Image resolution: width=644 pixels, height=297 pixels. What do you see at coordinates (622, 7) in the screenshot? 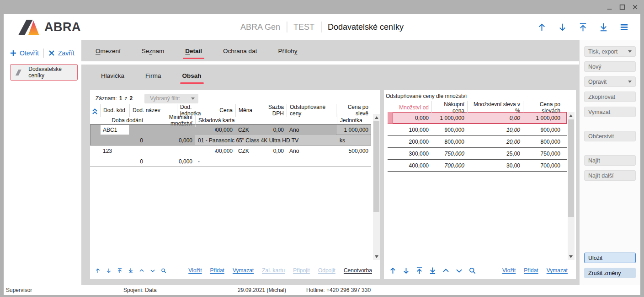
I see `maximize-button` at bounding box center [622, 7].